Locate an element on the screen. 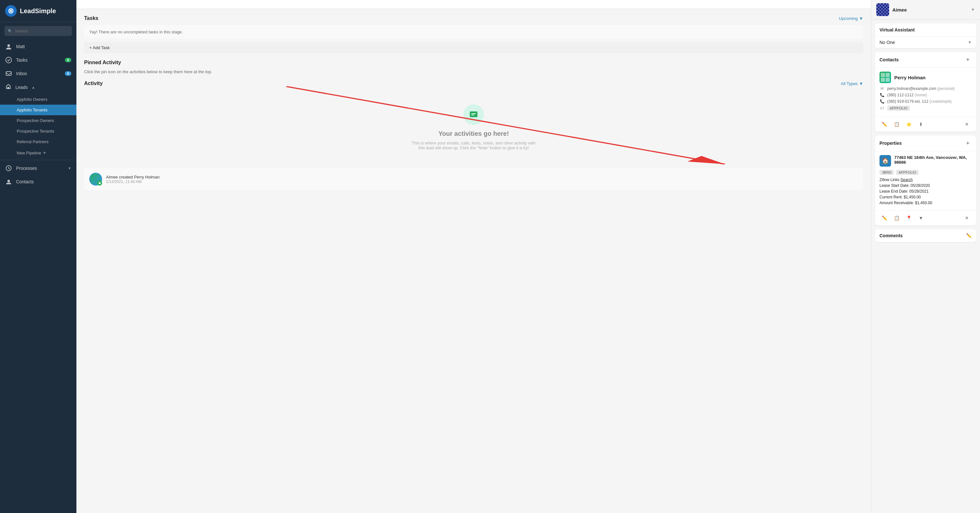 The width and height of the screenshot is (980, 513). comments-edit-button: ✏️ is located at coordinates (969, 236).